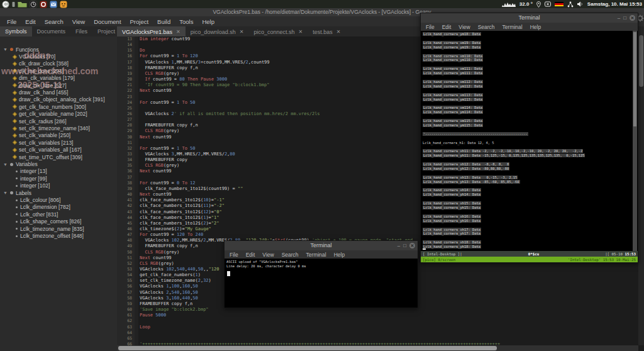  What do you see at coordinates (16, 31) in the screenshot?
I see `sidebar-tab-symbols: Symbols` at bounding box center [16, 31].